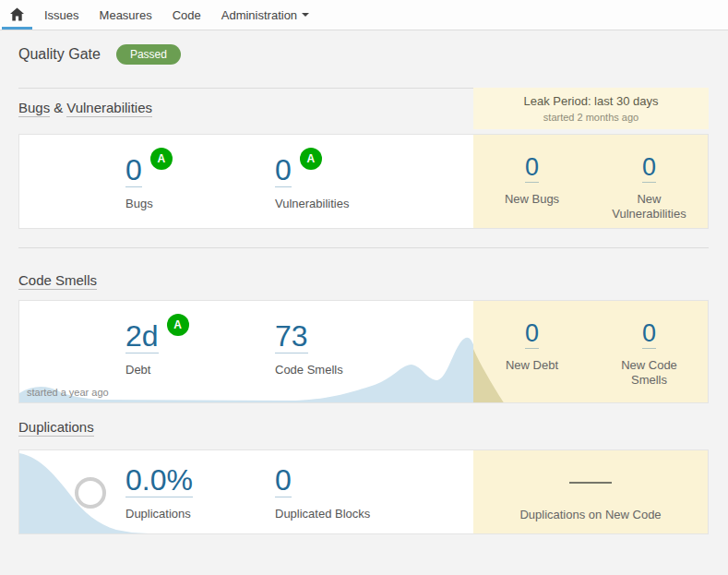 This screenshot has height=575, width=728. What do you see at coordinates (159, 492) in the screenshot?
I see `measure-duplications: 0.0% Duplications` at bounding box center [159, 492].